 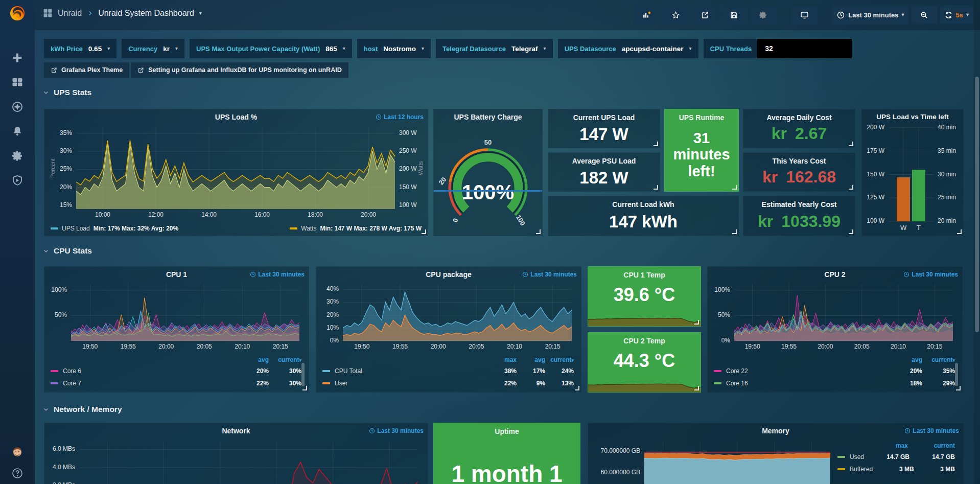 What do you see at coordinates (83, 409) in the screenshot?
I see `section-network-memory: Network / Memory` at bounding box center [83, 409].